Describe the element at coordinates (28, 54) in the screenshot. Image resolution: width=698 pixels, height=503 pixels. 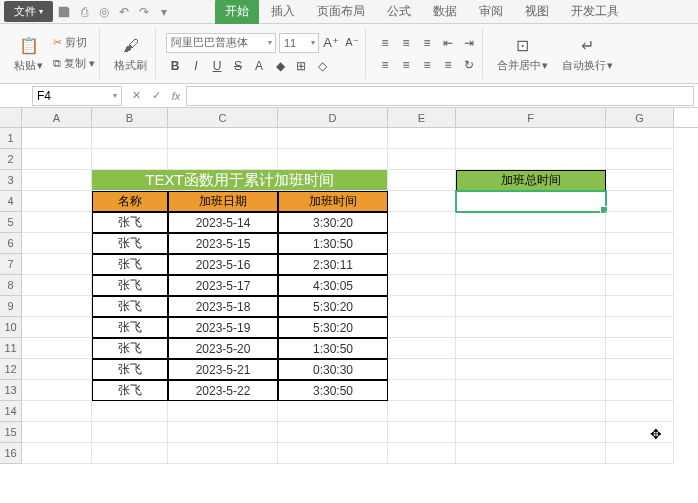
I see `paste-button: 📋 粘贴▾` at that location.